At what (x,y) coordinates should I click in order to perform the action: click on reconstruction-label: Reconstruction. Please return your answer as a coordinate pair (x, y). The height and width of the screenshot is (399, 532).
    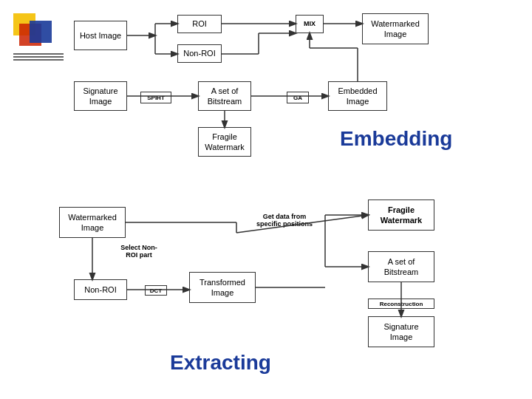
    Looking at the image, I should click on (401, 304).